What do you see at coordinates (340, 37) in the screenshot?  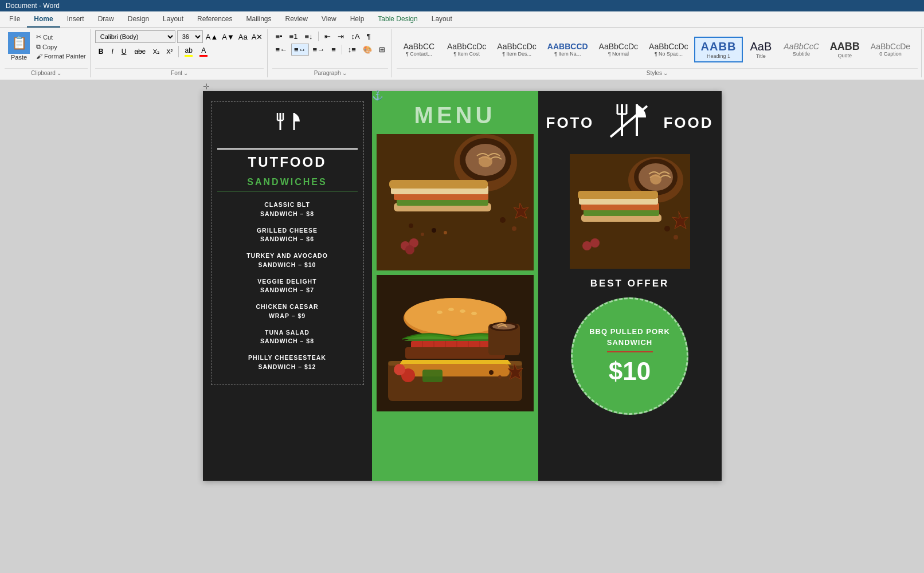 I see `increase-indent-button: ⇥` at bounding box center [340, 37].